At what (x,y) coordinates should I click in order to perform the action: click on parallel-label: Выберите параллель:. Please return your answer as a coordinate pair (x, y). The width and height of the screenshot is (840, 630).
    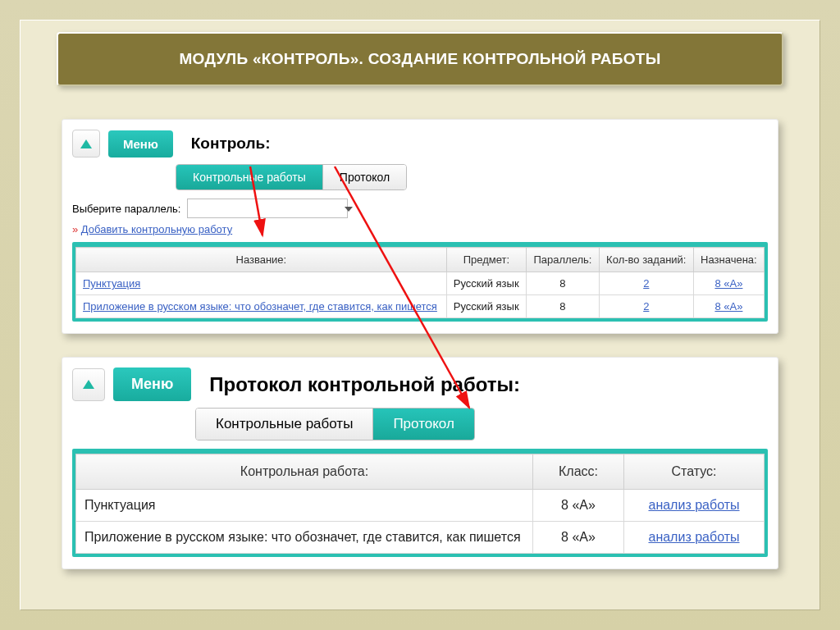
    Looking at the image, I should click on (126, 208).